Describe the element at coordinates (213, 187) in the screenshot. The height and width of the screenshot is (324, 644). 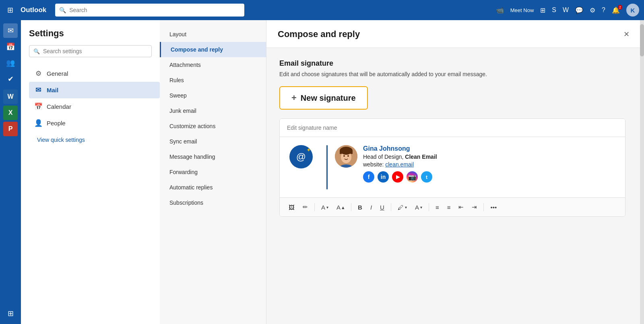
I see `submenu-automatic-replies: Automatic replies` at that location.